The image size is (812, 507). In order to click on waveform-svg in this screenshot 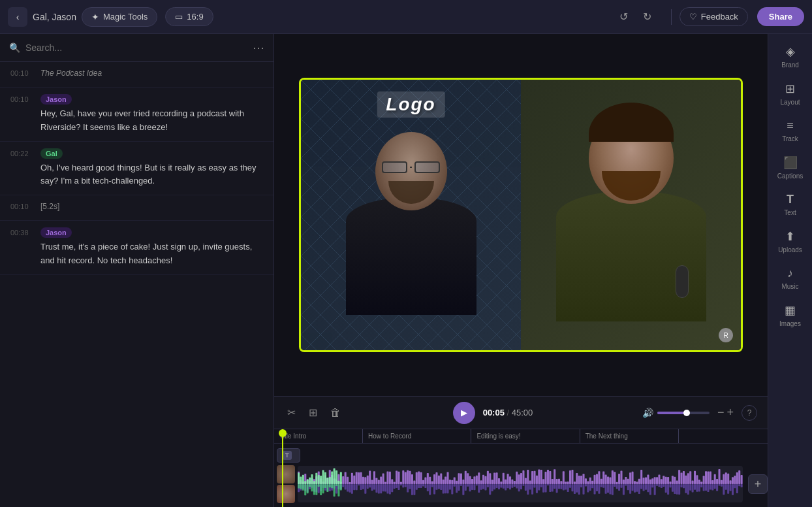, I will do `click(520, 484)`.